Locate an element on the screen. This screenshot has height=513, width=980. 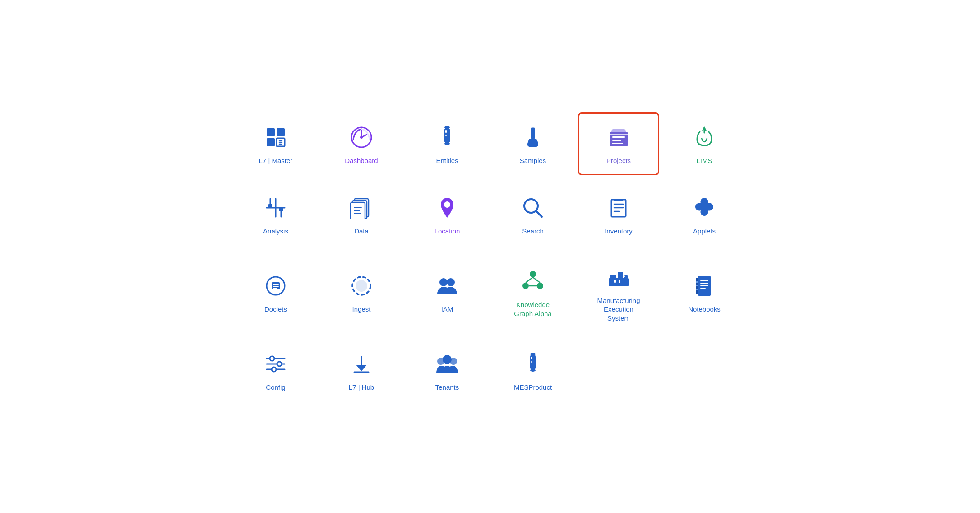
tenants-label: Tenants is located at coordinates (448, 387).